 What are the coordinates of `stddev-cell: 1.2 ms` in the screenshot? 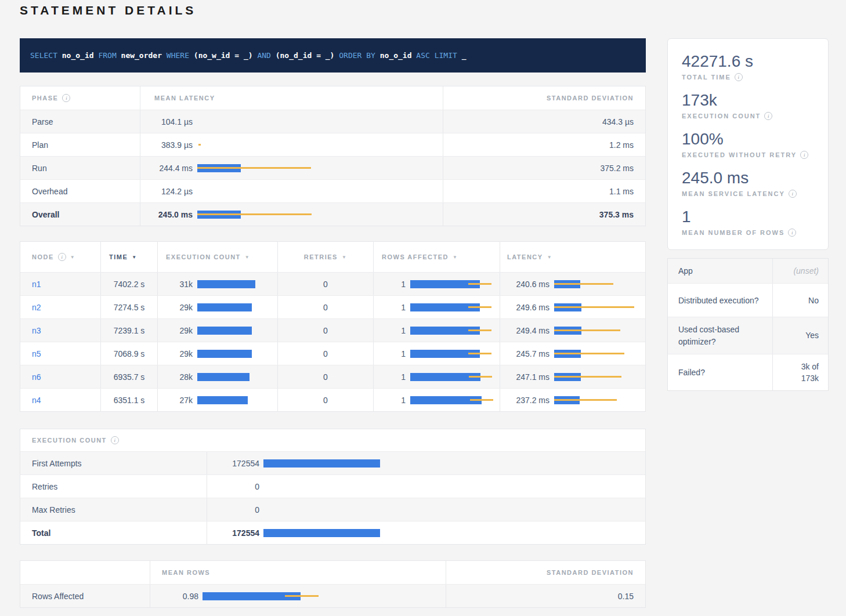 It's located at (544, 145).